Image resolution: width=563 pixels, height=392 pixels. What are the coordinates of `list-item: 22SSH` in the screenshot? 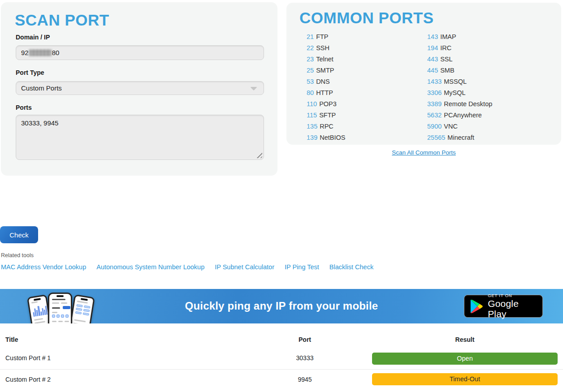 It's located at (326, 48).